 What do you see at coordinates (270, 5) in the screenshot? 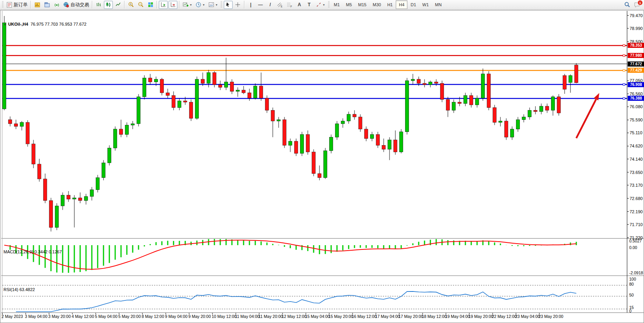
I see `trendline-button: /` at bounding box center [270, 5].